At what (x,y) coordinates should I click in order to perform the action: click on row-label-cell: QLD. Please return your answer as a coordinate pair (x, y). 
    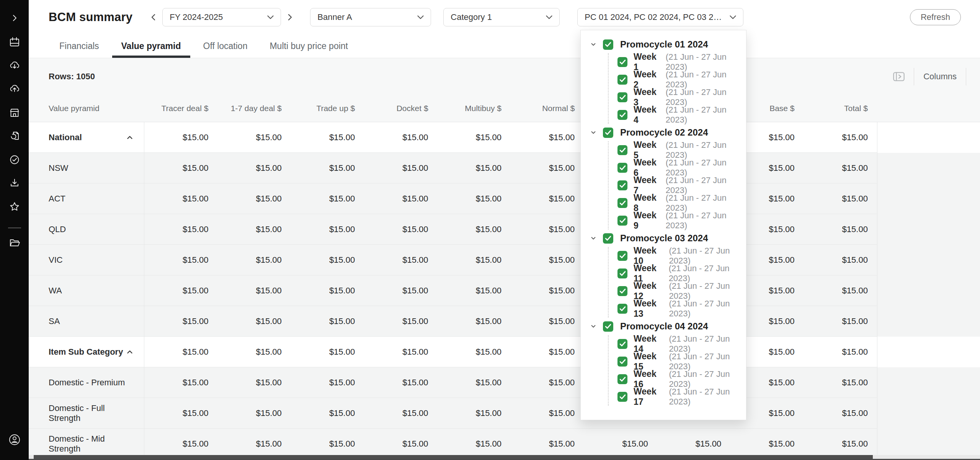
    Looking at the image, I should click on (87, 229).